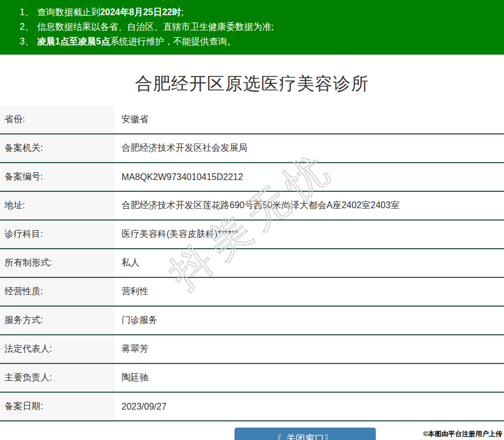  What do you see at coordinates (69, 12) in the screenshot?
I see `notice-text: 查询数据截止到` at bounding box center [69, 12].